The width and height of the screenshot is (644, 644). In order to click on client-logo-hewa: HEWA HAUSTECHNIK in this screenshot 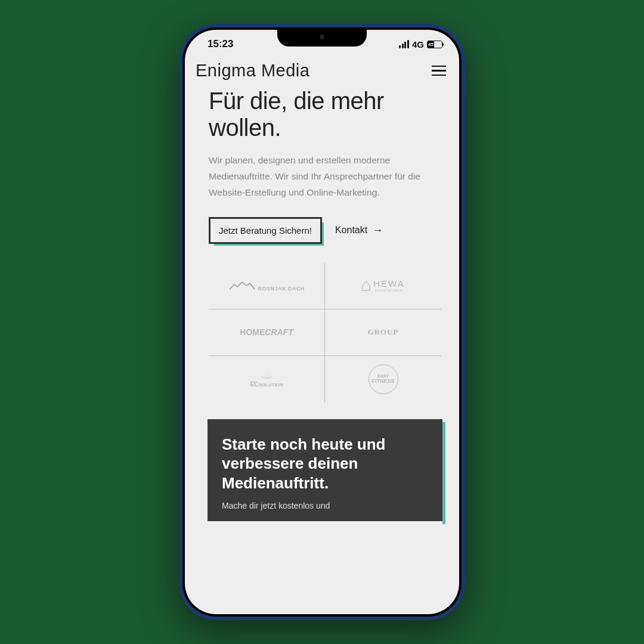, I will do `click(383, 286)`.